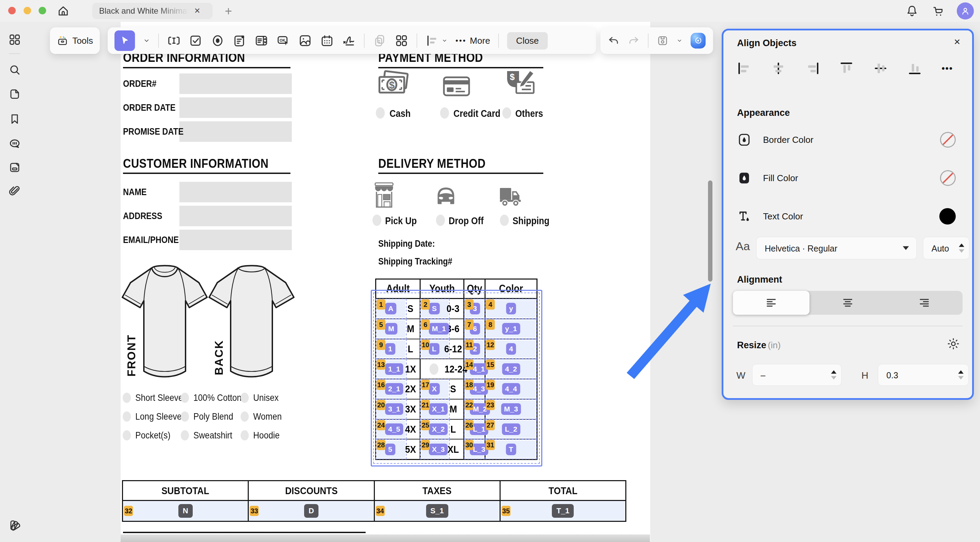 Image resolution: width=980 pixels, height=542 pixels. Describe the element at coordinates (261, 41) in the screenshot. I see `list-box-icon` at that location.